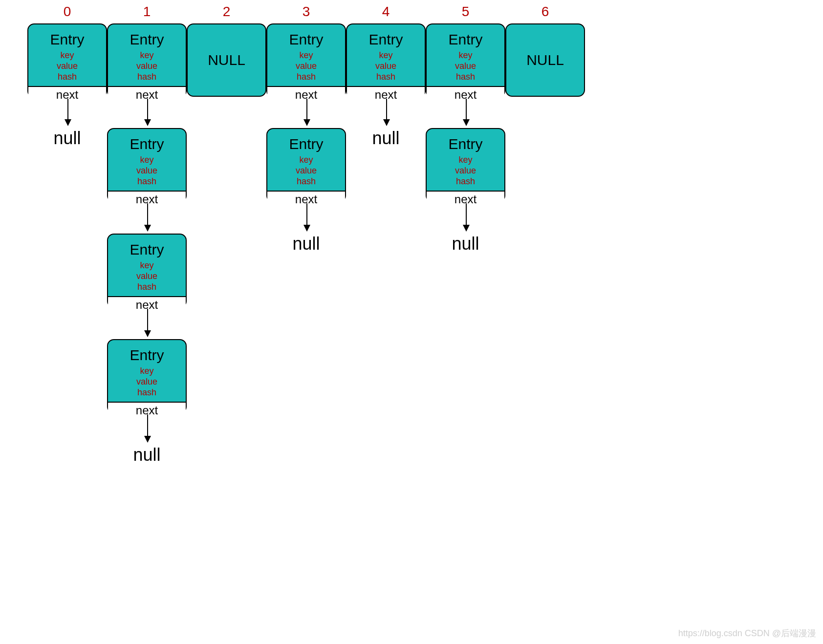 This screenshot has width=823, height=644. What do you see at coordinates (227, 12) in the screenshot?
I see `bucket-index: 2` at bounding box center [227, 12].